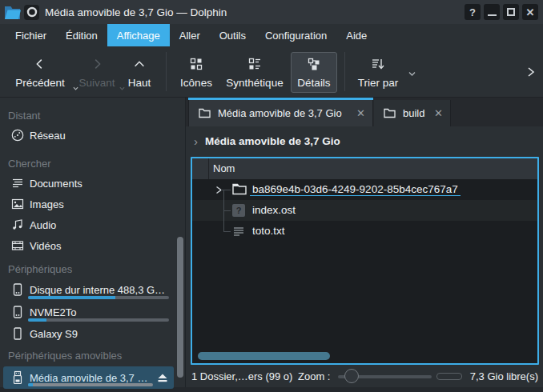 This screenshot has width=543, height=392. I want to click on up-icon, so click(139, 64).